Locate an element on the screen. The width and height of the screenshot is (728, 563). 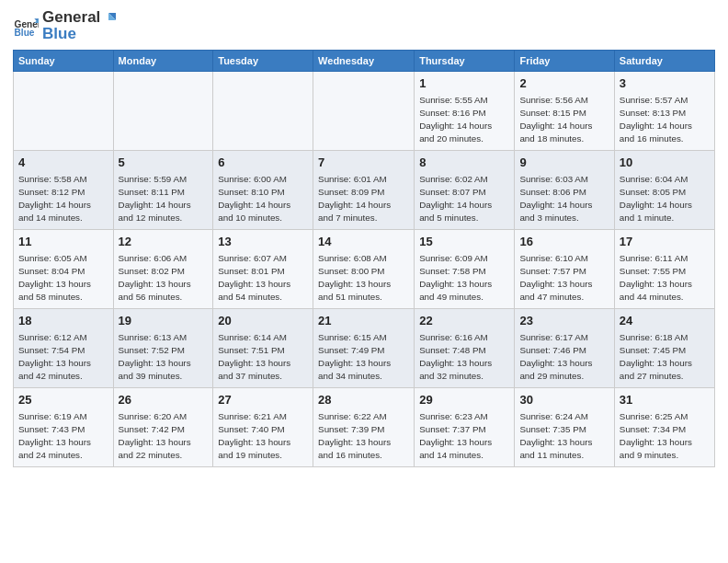
week-row-4: 18Sunrise: 6:12 AMSunset: 7:54 PMDayligh… is located at coordinates (364, 348).